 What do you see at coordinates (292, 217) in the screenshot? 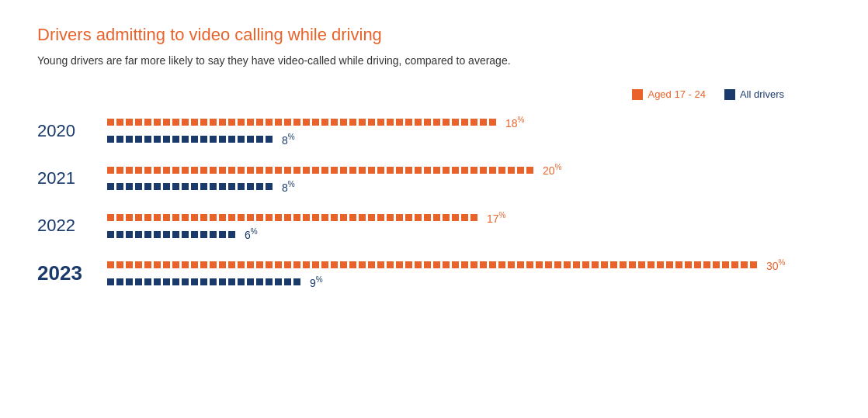
I see `dots-orange-2022` at bounding box center [292, 217].